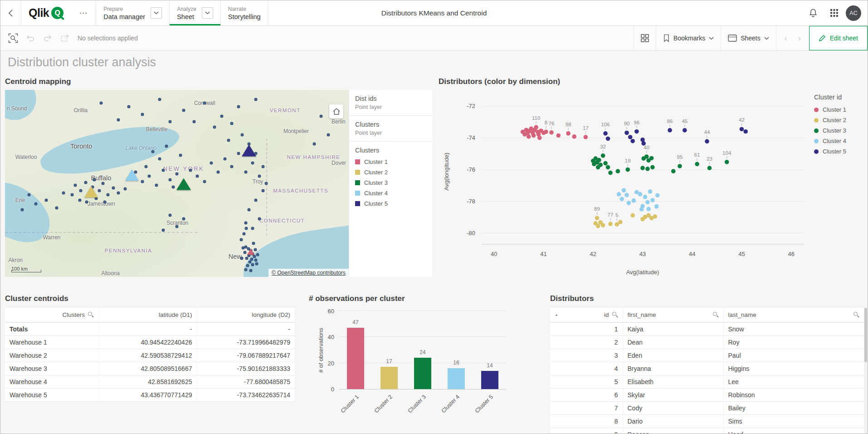 This screenshot has height=434, width=868. Describe the element at coordinates (794, 369) in the screenshot. I see `dimension-cell: Higgins` at that location.